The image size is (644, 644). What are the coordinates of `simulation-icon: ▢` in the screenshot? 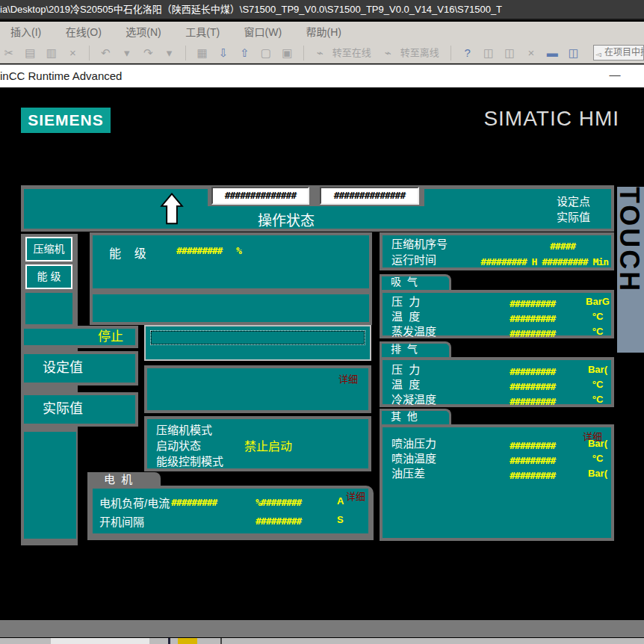 It's located at (266, 52).